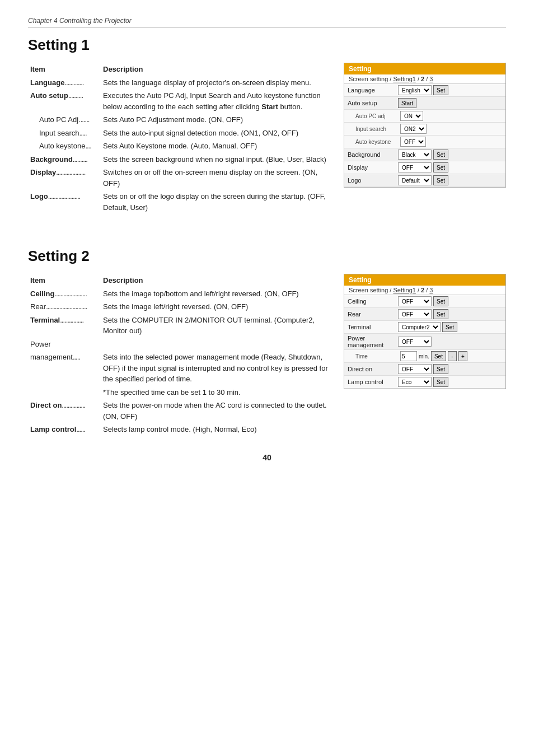 The height and width of the screenshot is (756, 534). What do you see at coordinates (64, 69) in the screenshot?
I see `setting1-col-item: Item` at bounding box center [64, 69].